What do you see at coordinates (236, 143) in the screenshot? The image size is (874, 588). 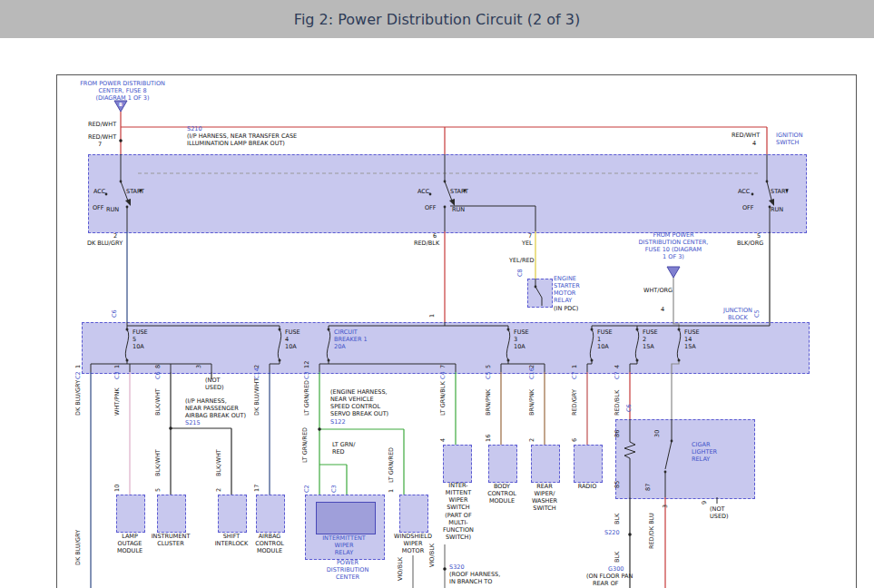 I see `splice-s210-desc2: ILLUMINATION LAMP BREAK OUT)` at bounding box center [236, 143].